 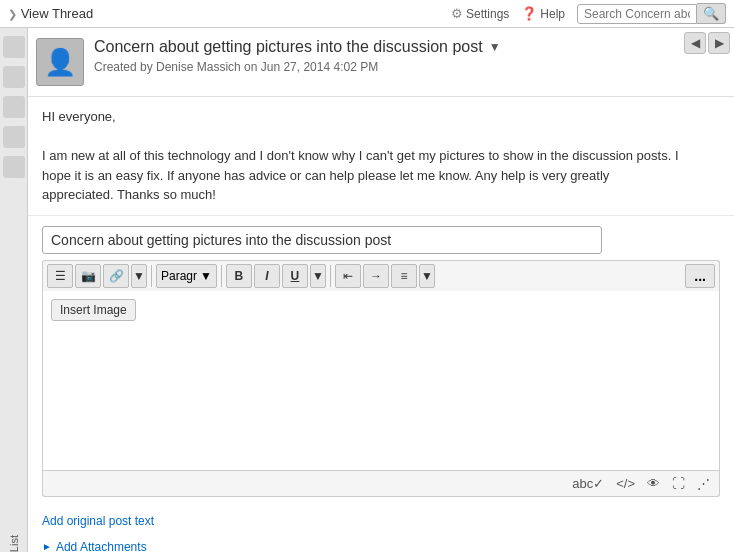 What do you see at coordinates (457, 14) in the screenshot?
I see `gear-icon: ⚙` at bounding box center [457, 14].